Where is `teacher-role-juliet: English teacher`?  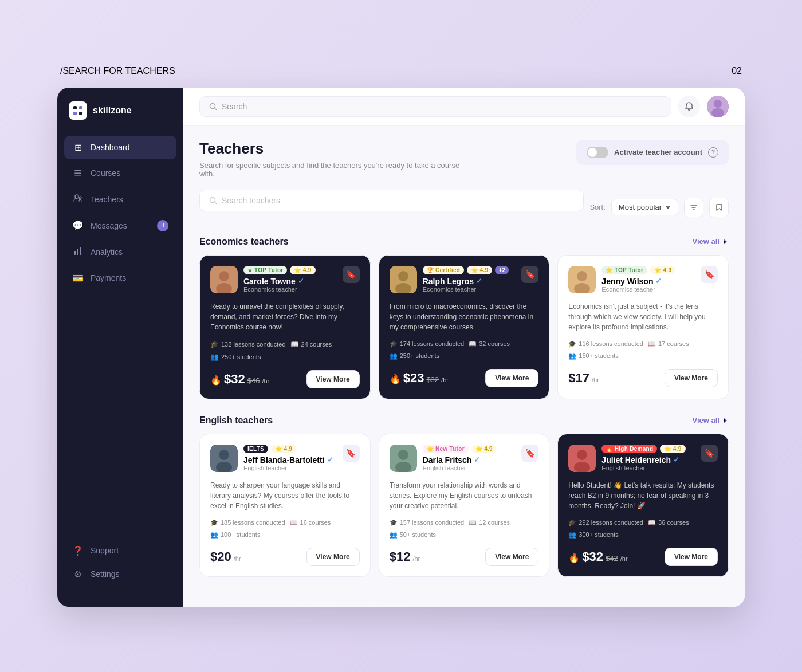
teacher-role-juliet: English teacher is located at coordinates (643, 468).